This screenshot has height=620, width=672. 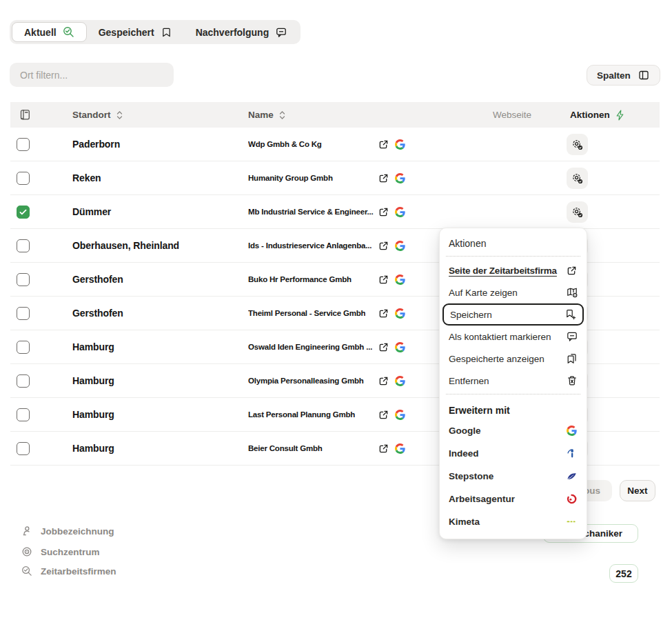 What do you see at coordinates (307, 313) in the screenshot?
I see `row-name: Theiml Personal - Service Gmbh` at bounding box center [307, 313].